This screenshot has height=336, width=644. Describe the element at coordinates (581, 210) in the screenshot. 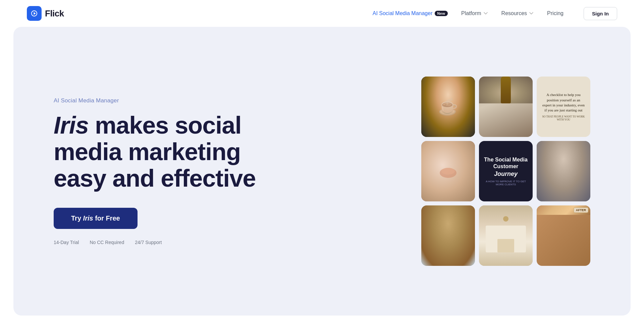

I see `after-badge: AFTER` at that location.